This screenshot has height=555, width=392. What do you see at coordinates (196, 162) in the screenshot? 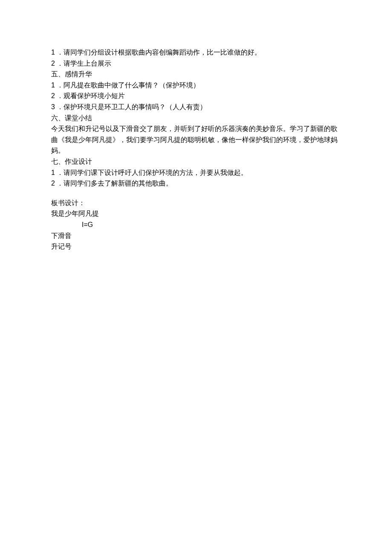
I see `section-heading: 七、作业设计` at bounding box center [196, 162].